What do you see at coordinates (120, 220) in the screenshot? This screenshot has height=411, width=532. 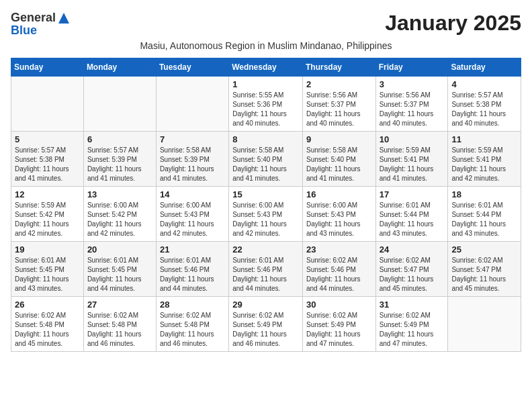 I see `day-info: Sunrise: 6:00 AM Sunset: 5:42 PM Dayligh…` at bounding box center [120, 220].